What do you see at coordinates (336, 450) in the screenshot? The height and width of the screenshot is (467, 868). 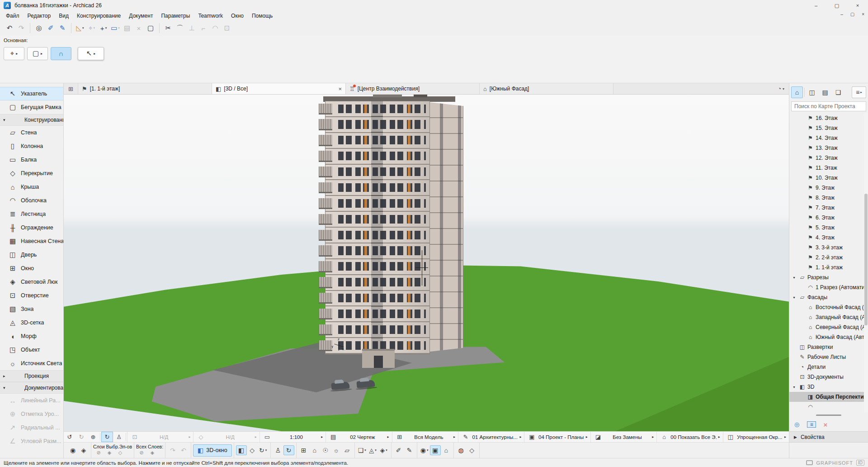 I see `sun-position-icon: ☼` at bounding box center [336, 450].